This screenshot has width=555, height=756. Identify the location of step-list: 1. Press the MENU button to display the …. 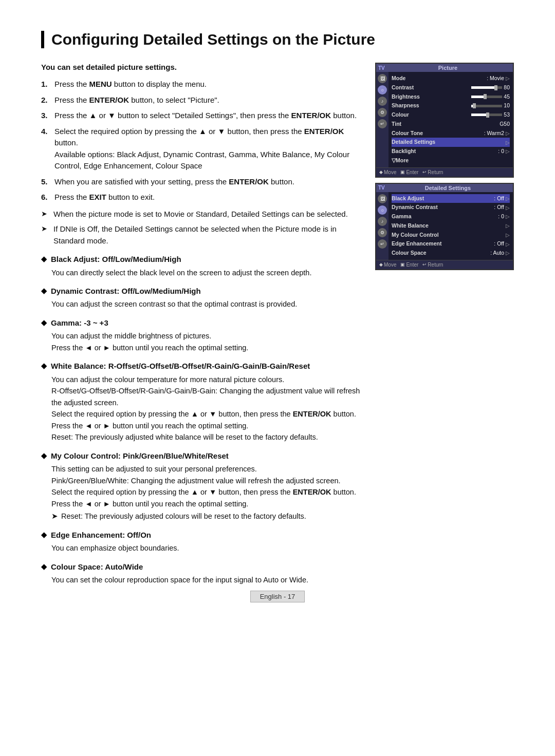
(202, 141).